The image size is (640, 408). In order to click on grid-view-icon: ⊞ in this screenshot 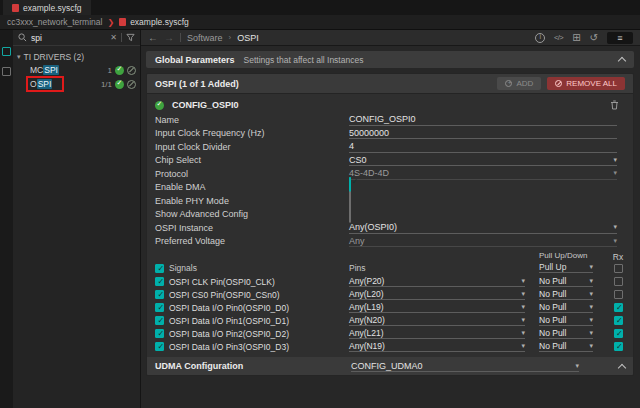, I will do `click(576, 38)`.